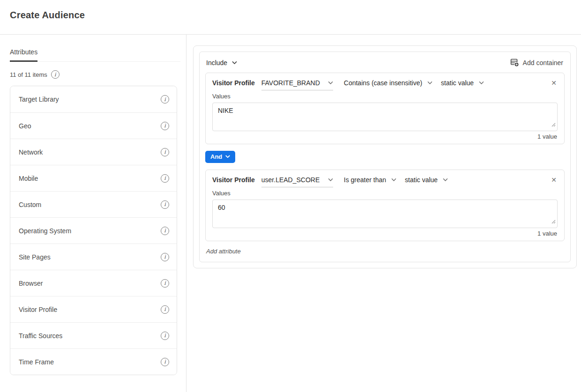 The width and height of the screenshot is (581, 392). Describe the element at coordinates (31, 152) in the screenshot. I see `sidebar-item-label: Network` at that location.